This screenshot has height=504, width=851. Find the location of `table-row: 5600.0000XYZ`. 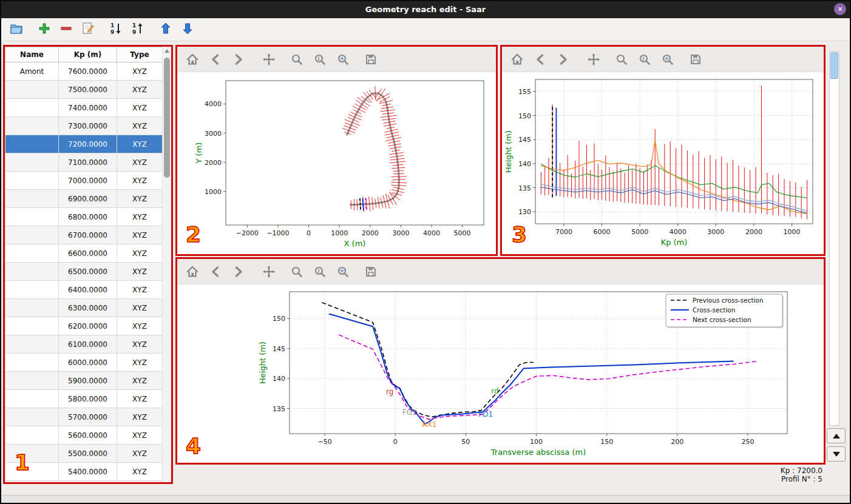

table-row: 5600.0000XYZ is located at coordinates (84, 435).